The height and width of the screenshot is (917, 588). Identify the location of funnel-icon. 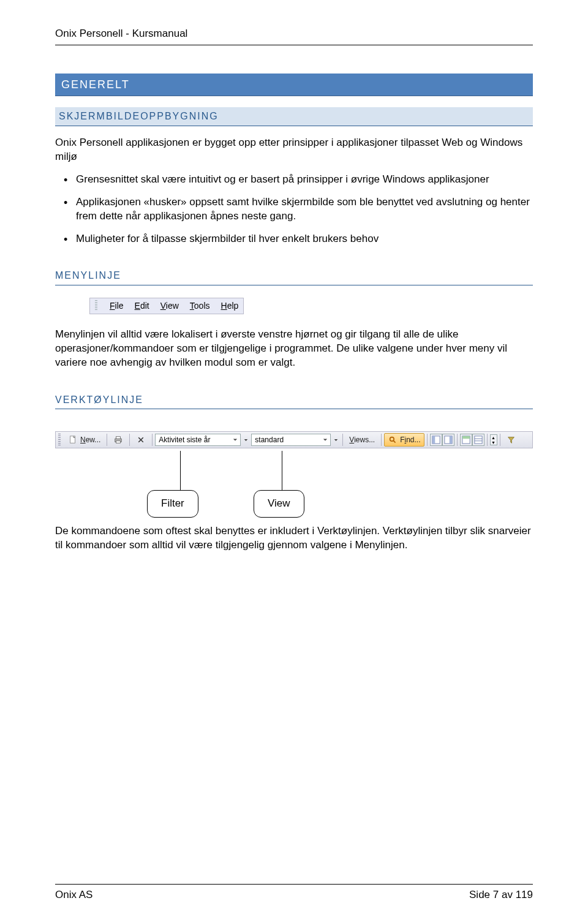
(511, 440).